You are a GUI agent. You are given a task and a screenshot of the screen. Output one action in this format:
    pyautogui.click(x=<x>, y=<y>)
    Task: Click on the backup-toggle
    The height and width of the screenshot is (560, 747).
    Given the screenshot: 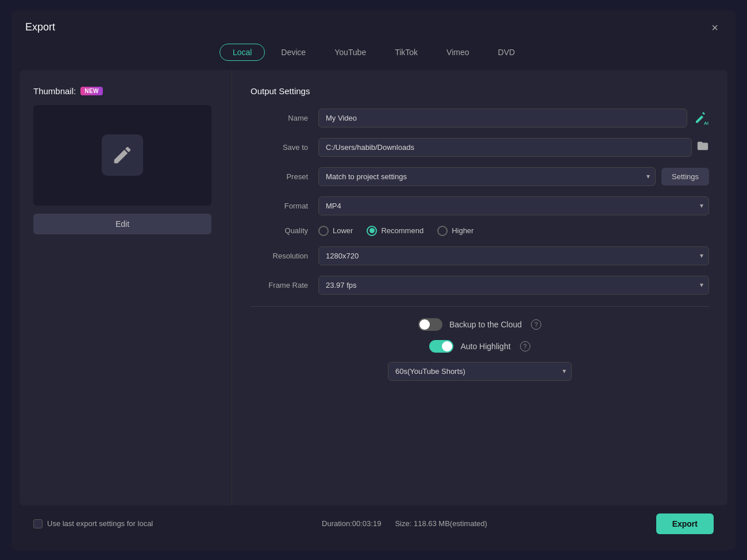 What is the action you would take?
    pyautogui.click(x=430, y=325)
    